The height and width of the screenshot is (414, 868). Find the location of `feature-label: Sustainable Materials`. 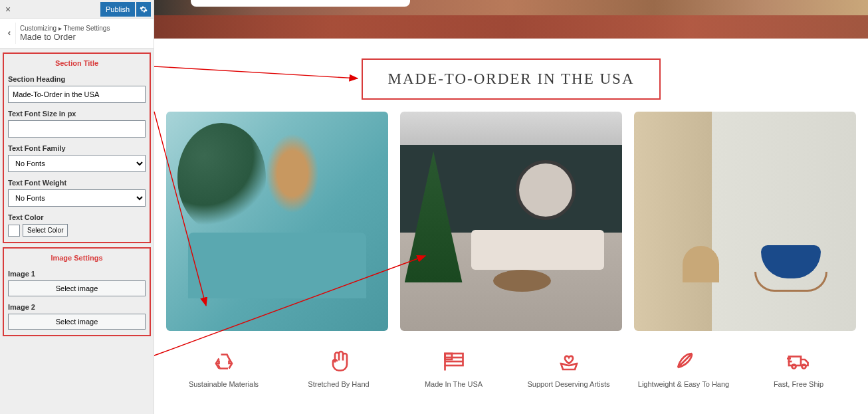

feature-label: Sustainable Materials is located at coordinates (223, 384).